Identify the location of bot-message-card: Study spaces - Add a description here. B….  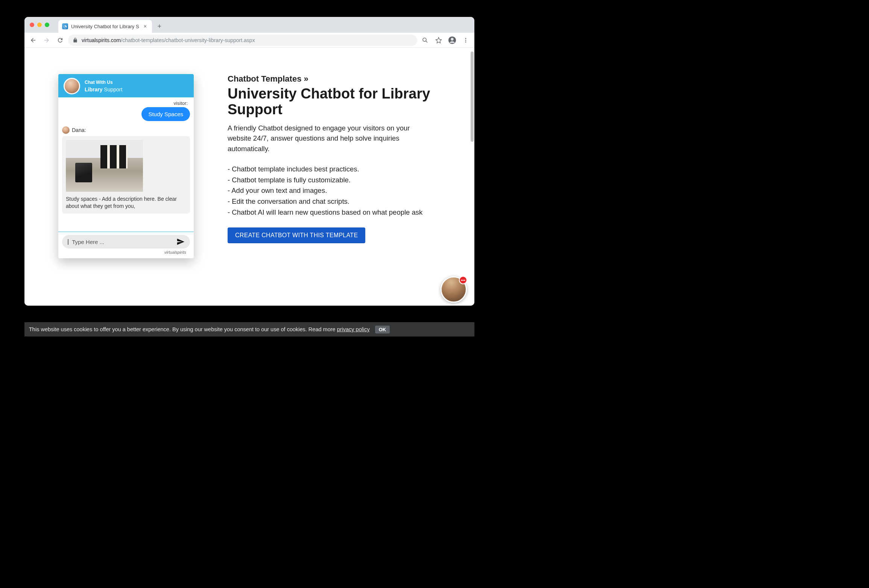
(126, 175).